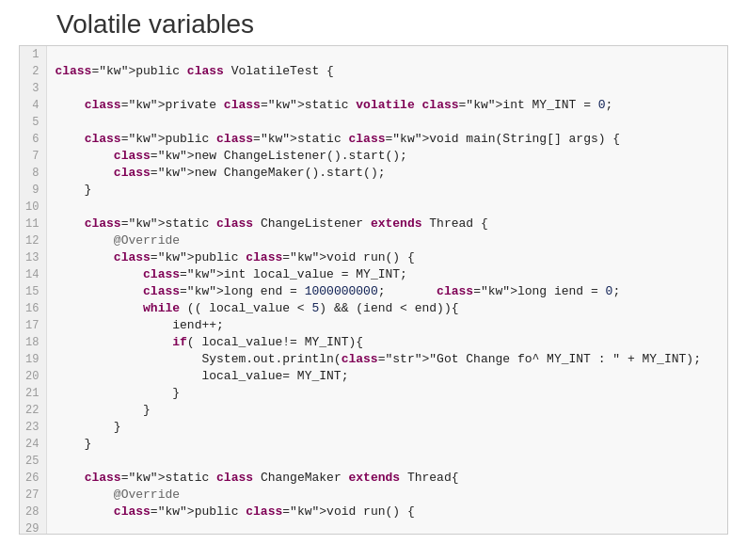 The width and height of the screenshot is (747, 560). I want to click on table-row: 9 }, so click(374, 190).